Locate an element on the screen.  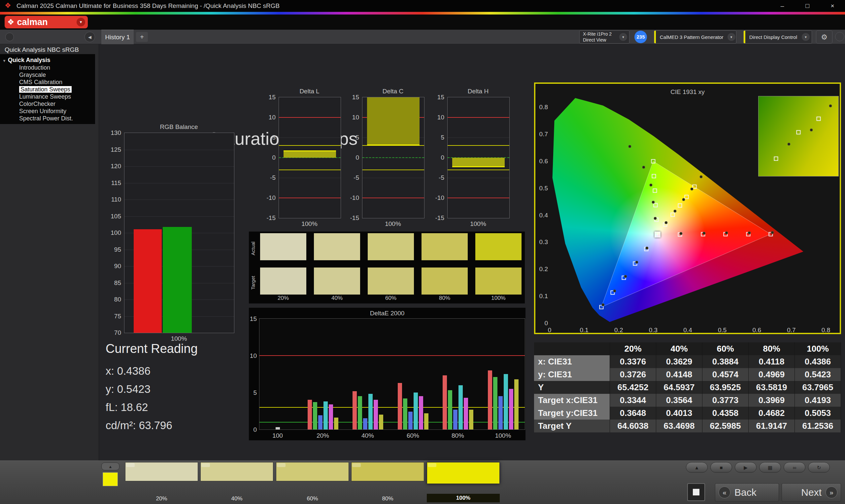
pattern-level-60%: 60% is located at coordinates (313, 483).